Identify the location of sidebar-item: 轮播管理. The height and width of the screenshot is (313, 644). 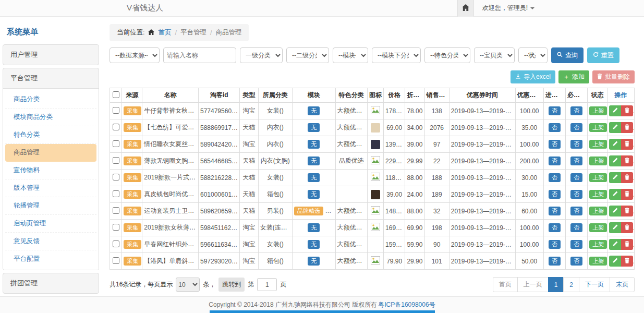
(51, 206).